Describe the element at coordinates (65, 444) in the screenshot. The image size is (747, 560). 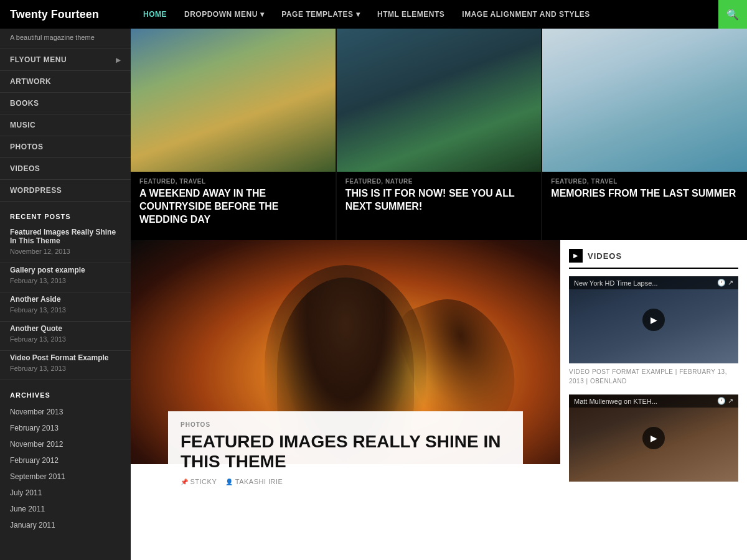
I see `archive-nov-2012: November 2012` at that location.